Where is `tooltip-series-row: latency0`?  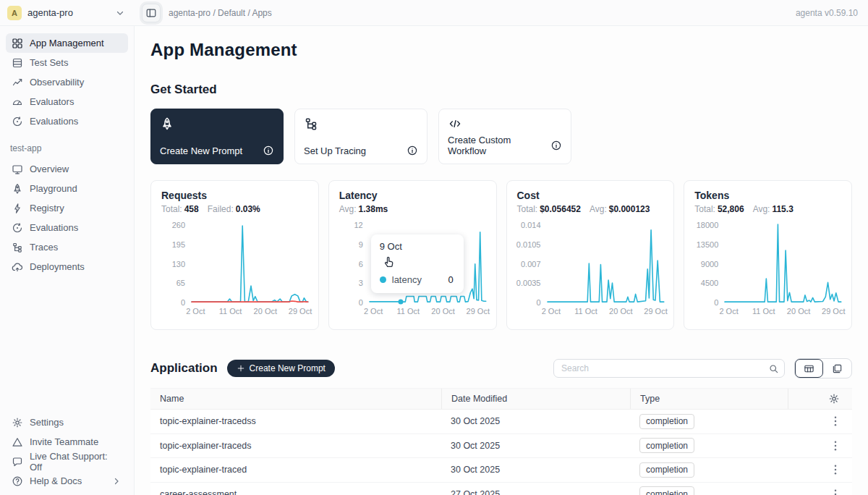
tooltip-series-row: latency0 is located at coordinates (417, 279).